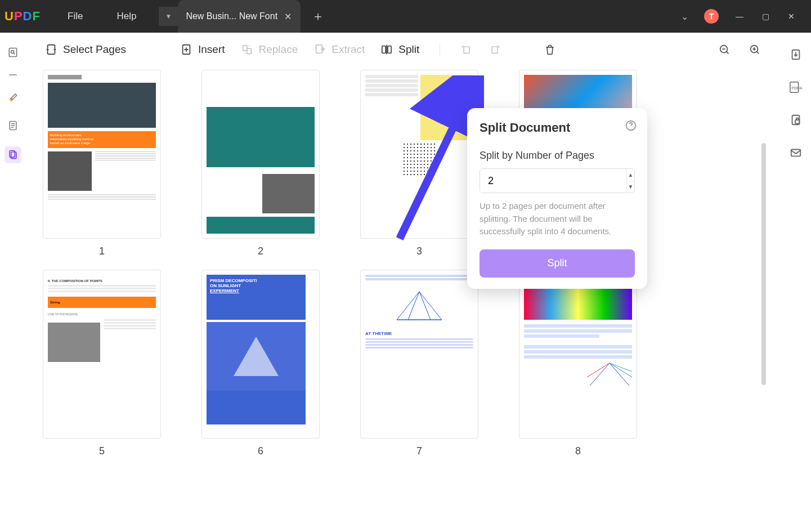 This screenshot has width=811, height=532. Describe the element at coordinates (796, 55) in the screenshot. I see `convert-icon` at that location.